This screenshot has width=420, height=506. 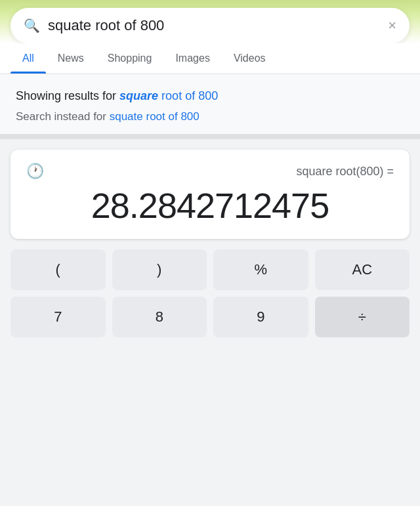 What do you see at coordinates (210, 59) in the screenshot?
I see `nav-tabs: All News Shopping Images Videos` at bounding box center [210, 59].